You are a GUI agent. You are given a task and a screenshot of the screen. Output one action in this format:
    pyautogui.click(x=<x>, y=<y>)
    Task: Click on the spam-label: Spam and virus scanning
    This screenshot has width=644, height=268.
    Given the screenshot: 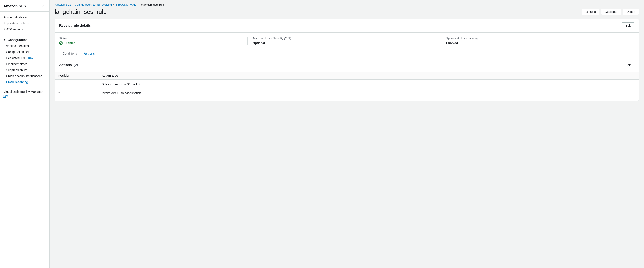 What is the action you would take?
    pyautogui.click(x=538, y=39)
    